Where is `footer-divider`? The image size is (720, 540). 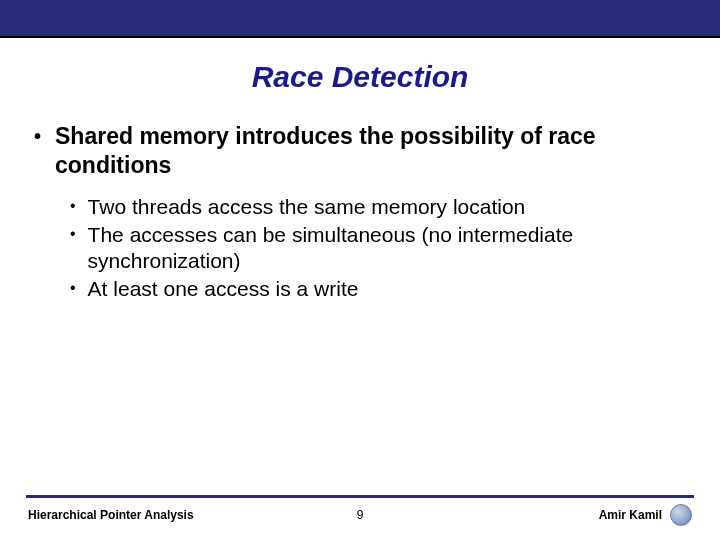 footer-divider is located at coordinates (360, 496).